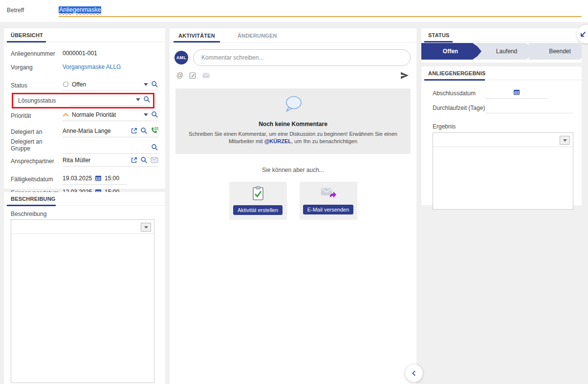  I want to click on speech-bubble-icon, so click(293, 105).